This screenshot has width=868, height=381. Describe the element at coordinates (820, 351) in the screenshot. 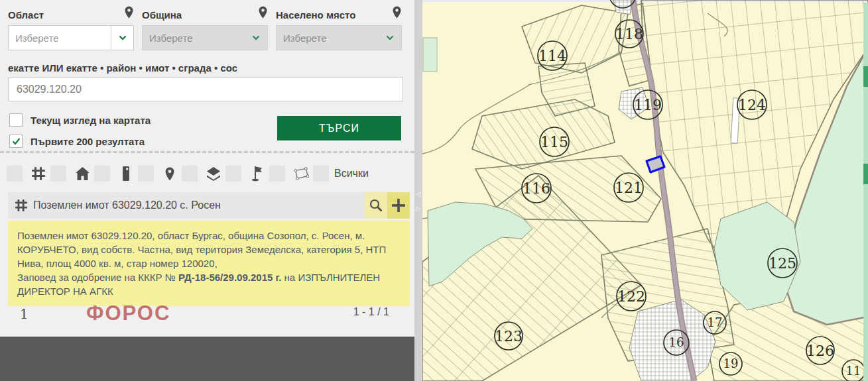

I see `svg-text: 126` at that location.